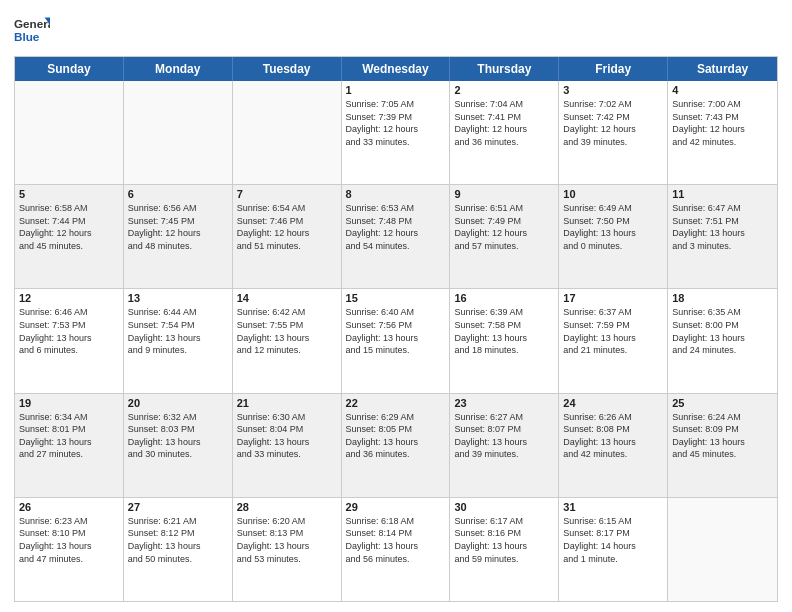  I want to click on header: General Blue, so click(396, 30).